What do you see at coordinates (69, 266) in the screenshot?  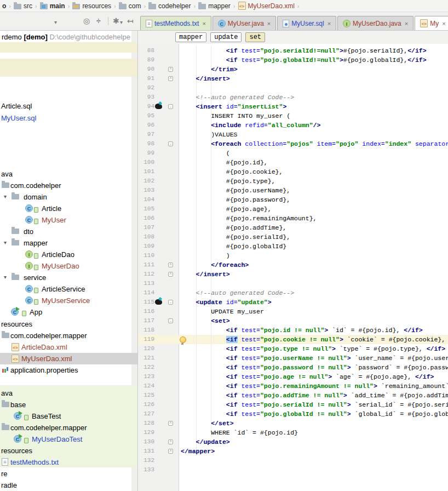 I see `tree-item-myuserdao: IMyUserDao` at bounding box center [69, 266].